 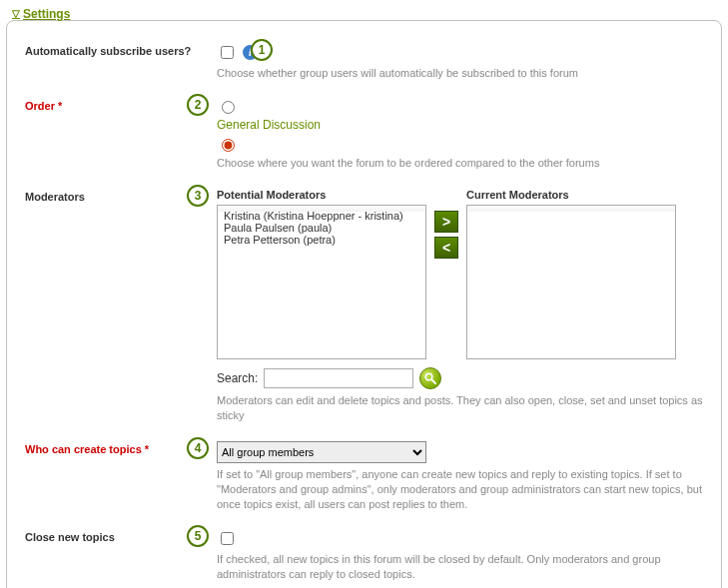 I want to click on settings-toggle: ▽ Settings, so click(x=41, y=14).